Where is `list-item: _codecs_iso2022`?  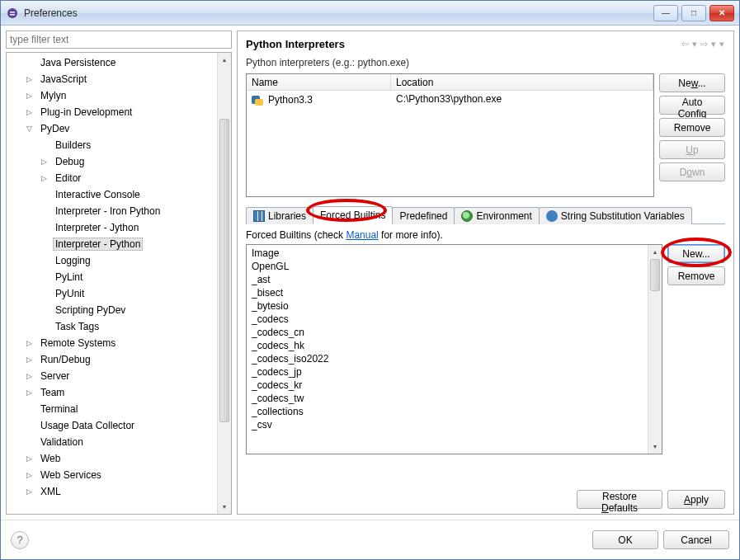
list-item: _codecs_iso2022 is located at coordinates (447, 359).